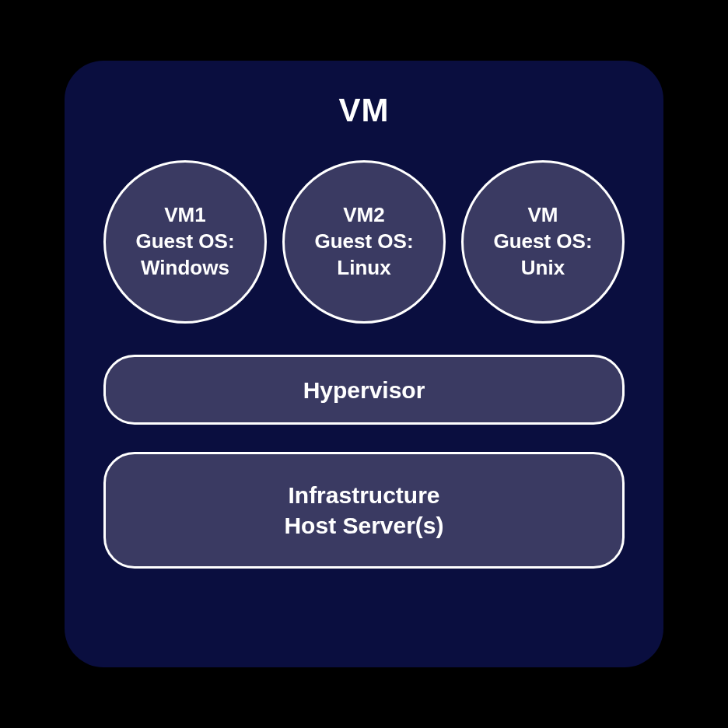  Describe the element at coordinates (185, 268) in the screenshot. I see `vm-os: Windows` at that location.